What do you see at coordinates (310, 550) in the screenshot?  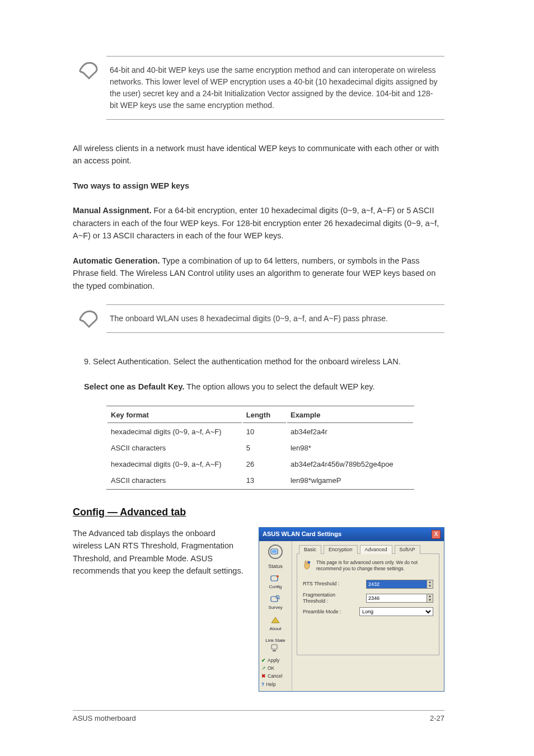 I see `tab-basic: Basic` at bounding box center [310, 550].